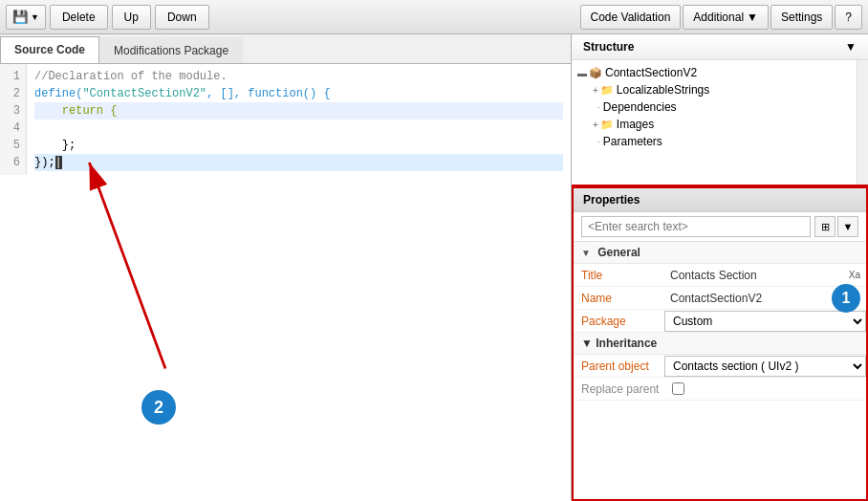 This screenshot has width=868, height=501. Describe the element at coordinates (720, 252) in the screenshot. I see `general-section-header: ▼ General` at that location.